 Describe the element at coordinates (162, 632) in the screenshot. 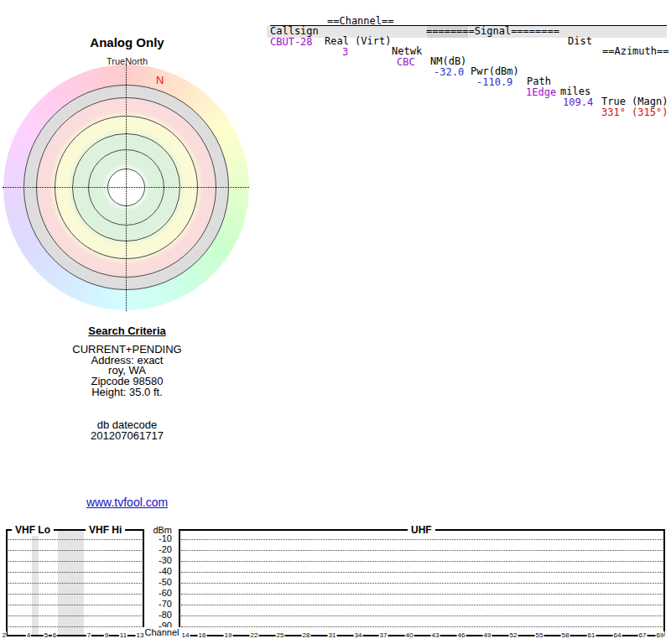

I see `channel-axis-label: Channel` at that location.